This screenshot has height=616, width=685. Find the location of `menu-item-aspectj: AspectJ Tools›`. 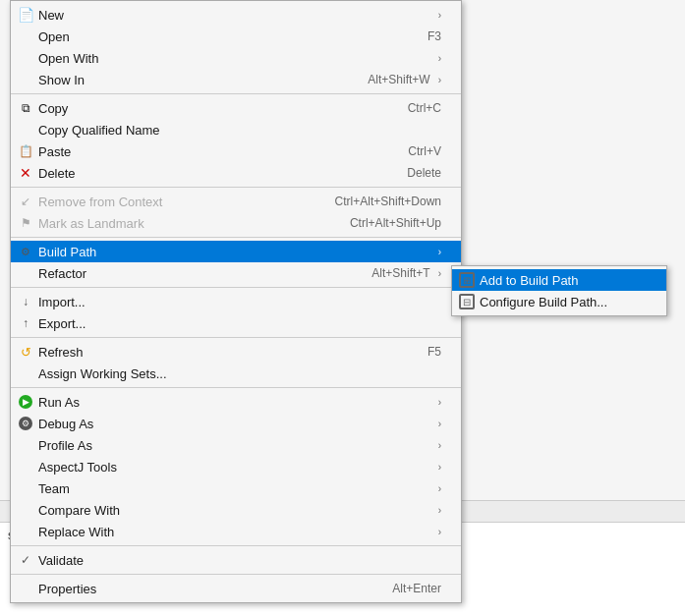

menu-item-aspectj: AspectJ Tools› is located at coordinates (236, 467).